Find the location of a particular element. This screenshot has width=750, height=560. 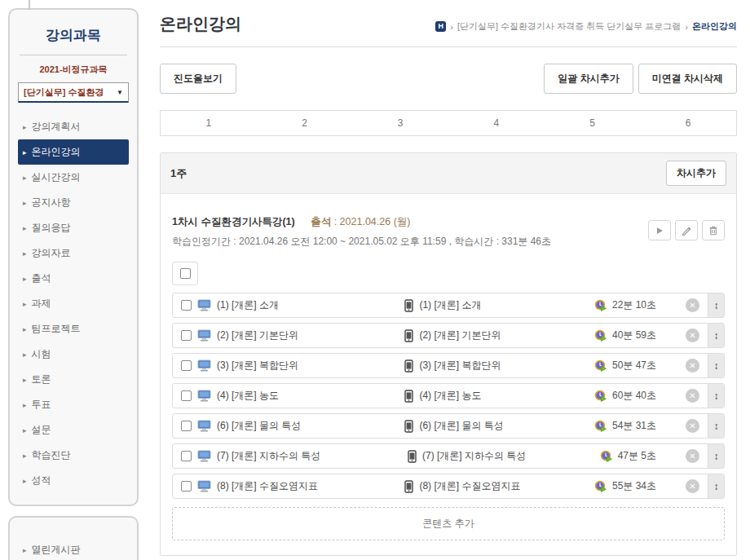

pc-content-cell: (1) [개론] 소개 is located at coordinates (293, 305).